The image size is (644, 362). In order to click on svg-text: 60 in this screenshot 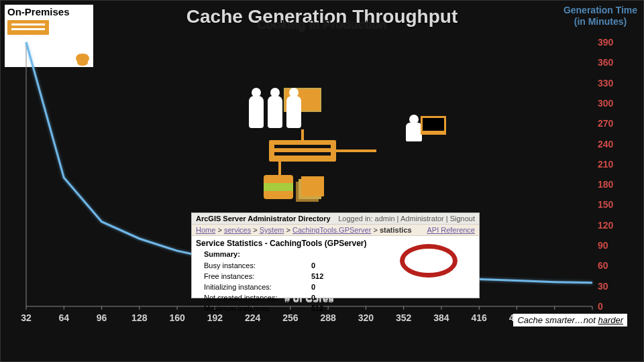, I will do `click(603, 265)`.